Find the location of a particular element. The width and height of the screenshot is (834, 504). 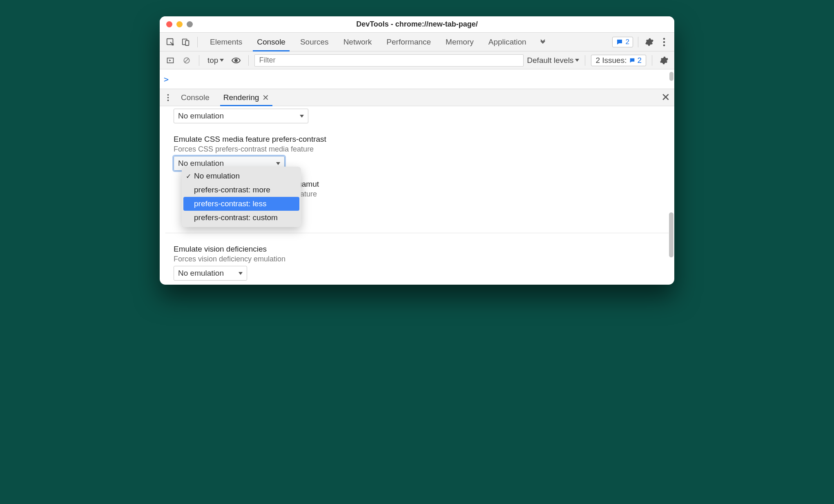

window-title: DevTools - chrome://new-tab-page/ is located at coordinates (417, 25).